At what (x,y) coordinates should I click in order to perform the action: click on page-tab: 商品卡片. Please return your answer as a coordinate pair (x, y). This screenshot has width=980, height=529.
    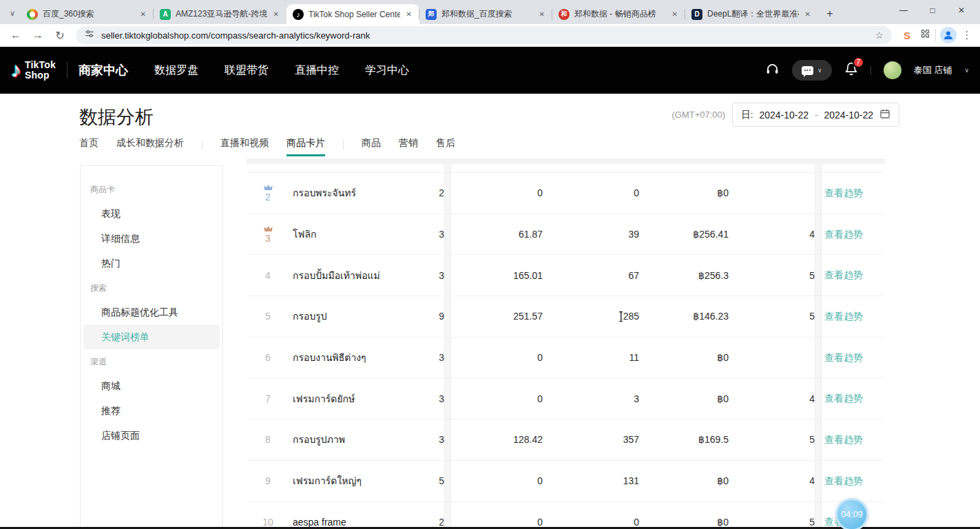
    Looking at the image, I should click on (306, 147).